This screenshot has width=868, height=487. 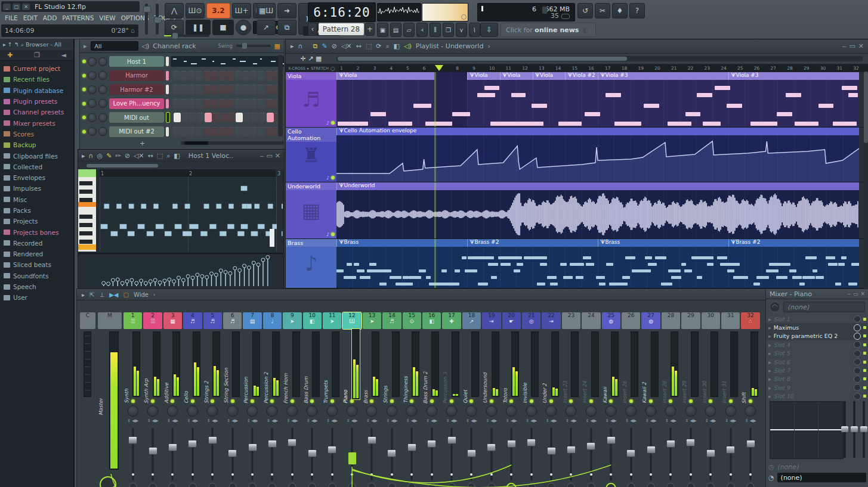 What do you see at coordinates (153, 399) in the screenshot?
I see `mixer-strip: 2☰Synth Arp⇕ ◀▶` at bounding box center [153, 399].